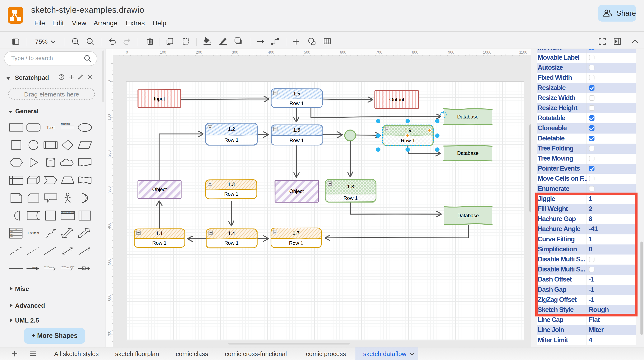  What do you see at coordinates (12, 232) in the screenshot?
I see `svg-text: Item 1` at bounding box center [12, 232].